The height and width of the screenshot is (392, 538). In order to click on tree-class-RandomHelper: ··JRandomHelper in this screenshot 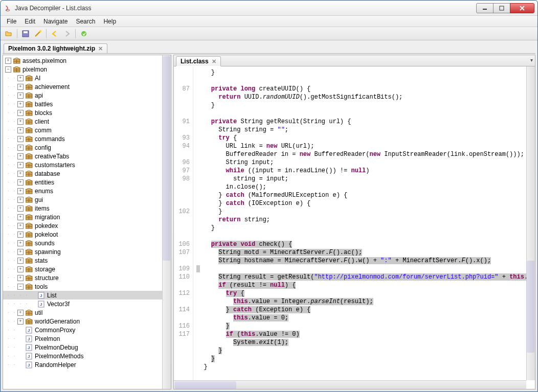, I will do `click(87, 365)`.